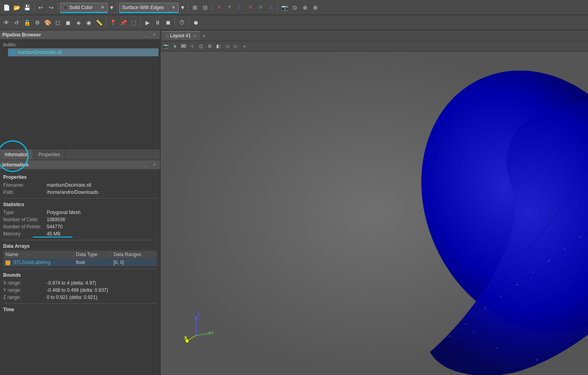 The width and height of the screenshot is (588, 375). What do you see at coordinates (69, 185) in the screenshot?
I see `filename-value: mantiumDecimate.stl` at bounding box center [69, 185].